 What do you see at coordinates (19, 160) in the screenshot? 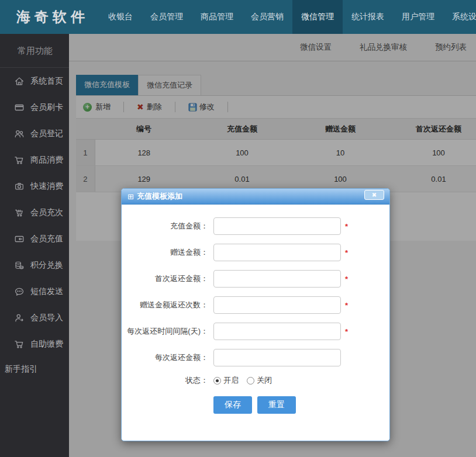
I see `cart-icon` at bounding box center [19, 160].